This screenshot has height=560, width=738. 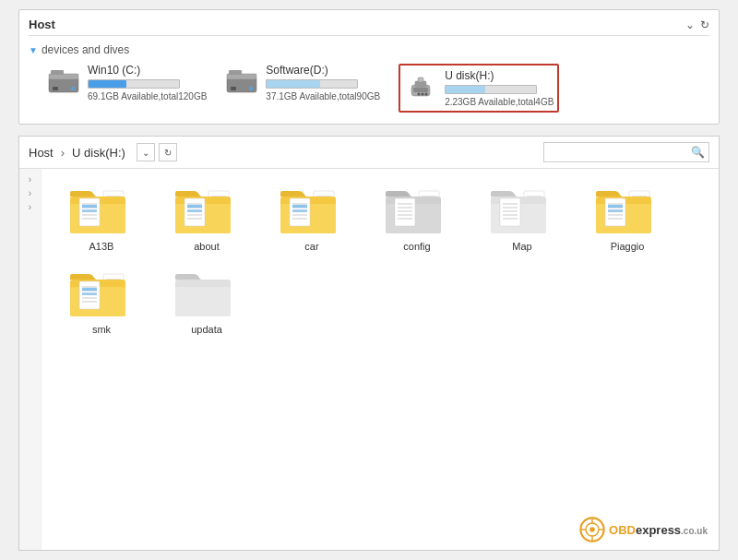 What do you see at coordinates (127, 83) in the screenshot?
I see `drive-item-win10: Win10 (C:)69.1GB Available,total120GB` at bounding box center [127, 83].